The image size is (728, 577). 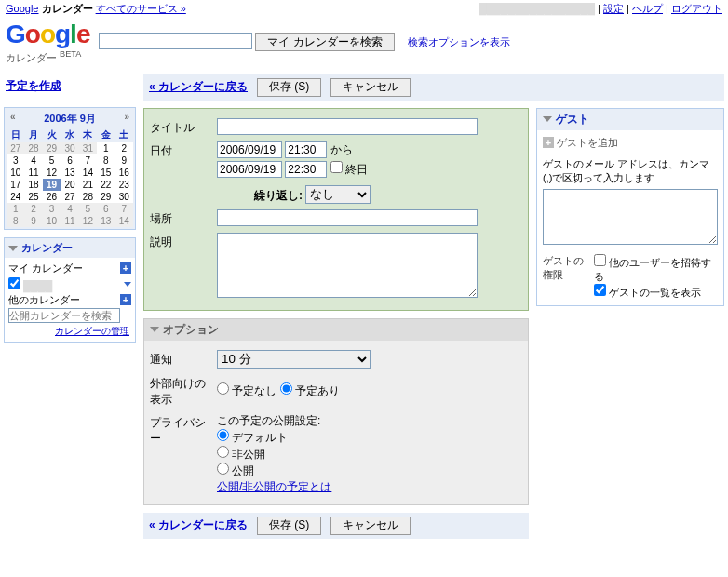 What do you see at coordinates (600, 290) in the screenshot?
I see `guest-viewlist-checkbox` at bounding box center [600, 290].